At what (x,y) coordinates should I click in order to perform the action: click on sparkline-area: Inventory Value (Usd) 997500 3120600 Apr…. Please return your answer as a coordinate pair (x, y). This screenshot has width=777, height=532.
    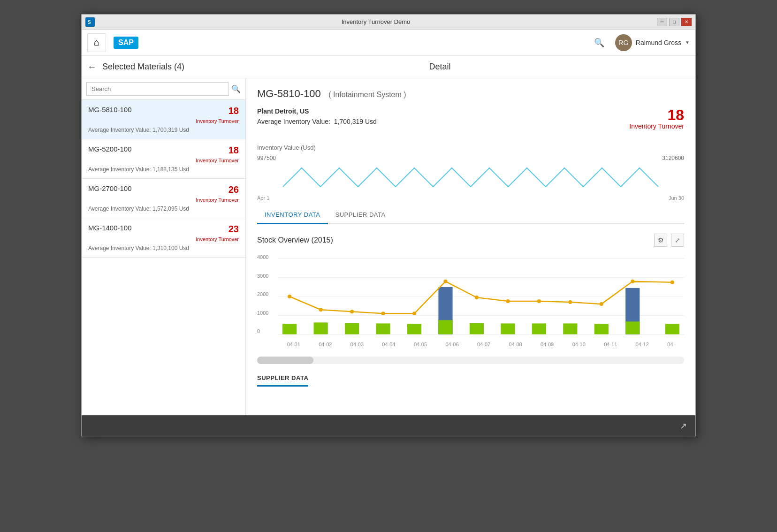
    Looking at the image, I should click on (471, 173).